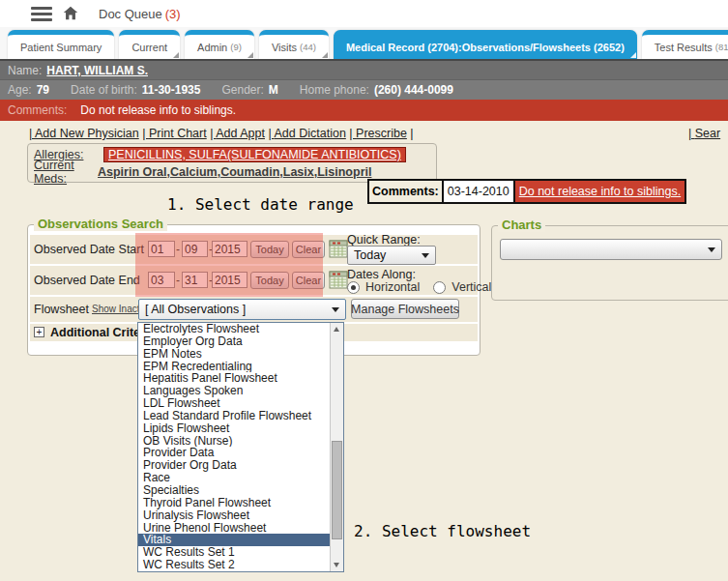 The image size is (728, 581). What do you see at coordinates (308, 280) in the screenshot?
I see `end-clear-button: Clear` at bounding box center [308, 280].